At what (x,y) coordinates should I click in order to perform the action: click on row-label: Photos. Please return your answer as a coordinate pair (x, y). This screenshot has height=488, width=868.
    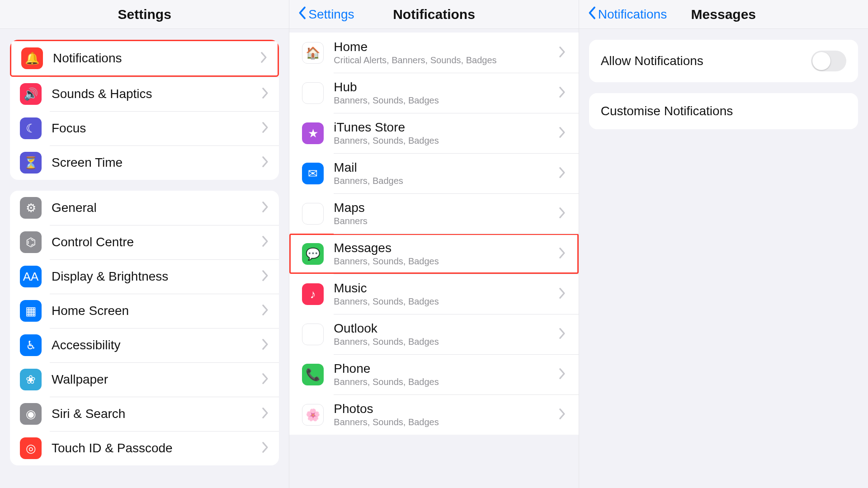
    Looking at the image, I should click on (441, 409).